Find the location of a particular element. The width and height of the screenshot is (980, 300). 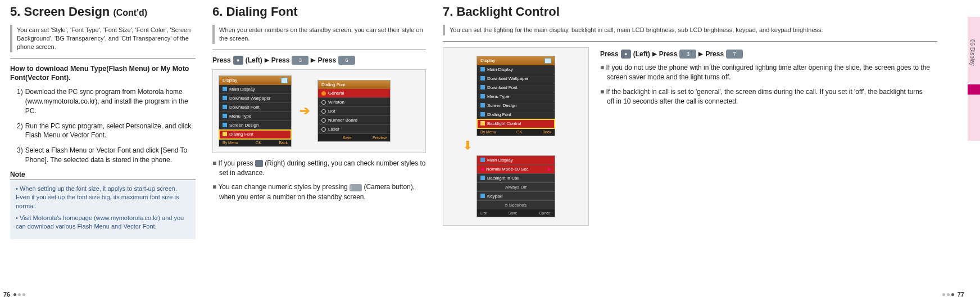

section-5-subhead: How to download Menu Type(Flash Menu) or… is located at coordinates (103, 74).